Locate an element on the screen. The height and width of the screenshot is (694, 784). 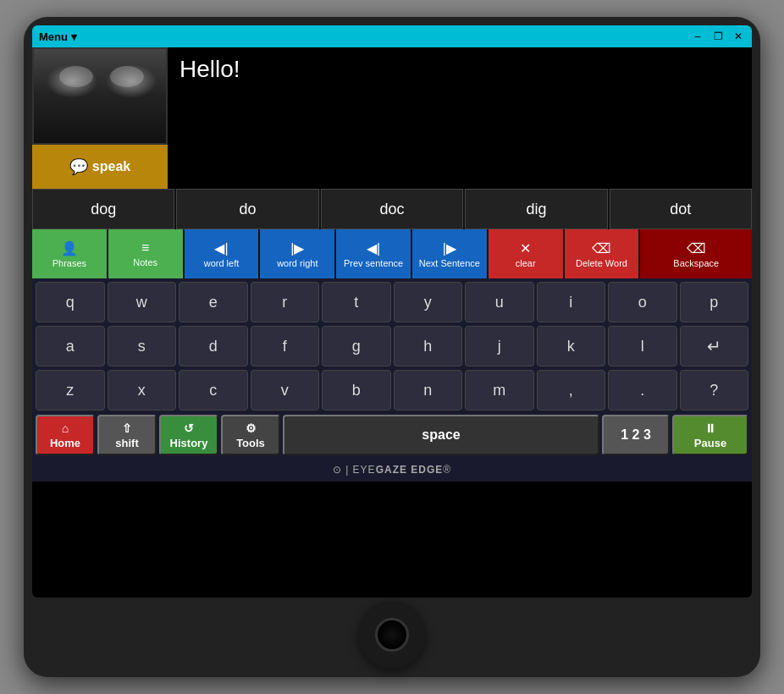
key-b: b is located at coordinates (356, 390).